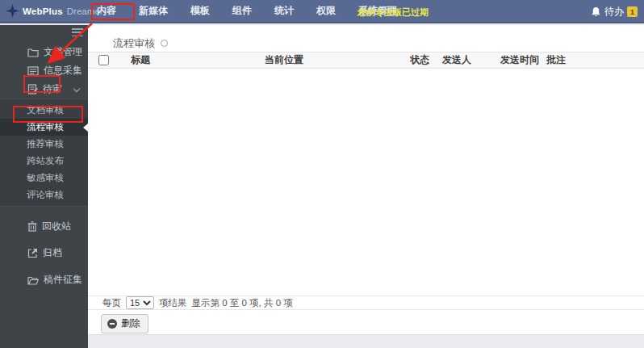 The image size is (644, 348). I want to click on delete-button-label: 删除, so click(131, 323).